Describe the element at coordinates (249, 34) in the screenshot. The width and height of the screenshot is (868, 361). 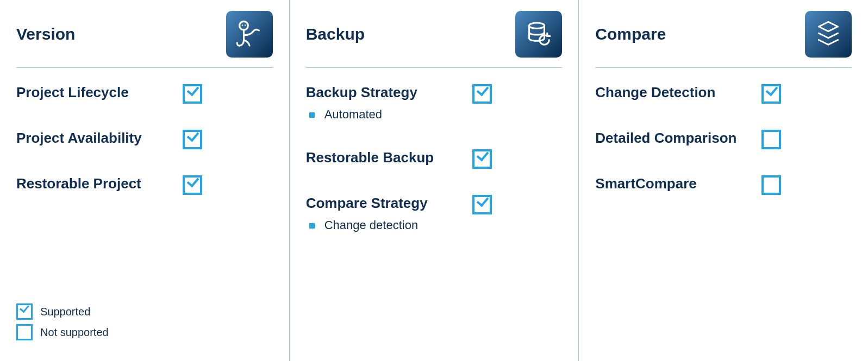
I see `version-icon` at that location.